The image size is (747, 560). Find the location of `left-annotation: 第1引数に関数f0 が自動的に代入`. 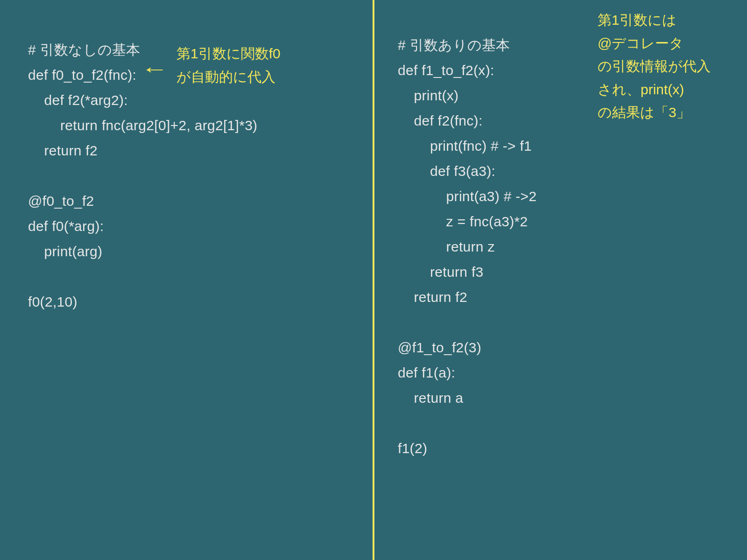

left-annotation: 第1引数に関数f0 が自動的に代入 is located at coordinates (229, 65).